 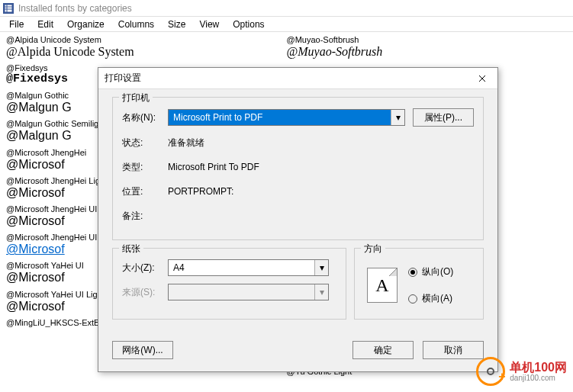 What do you see at coordinates (279, 117) in the screenshot?
I see `printer-name-value: Microsoft Print to PDF` at bounding box center [279, 117].